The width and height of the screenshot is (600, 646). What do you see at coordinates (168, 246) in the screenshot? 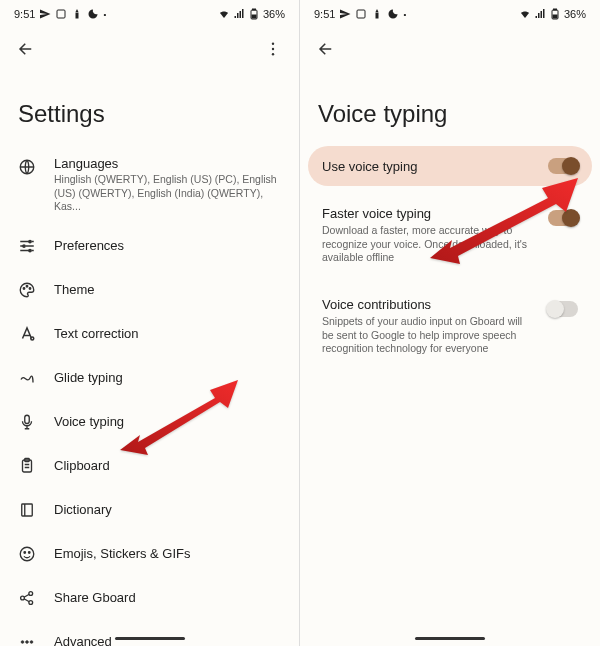
I see `row-label: Preferences` at bounding box center [168, 246].